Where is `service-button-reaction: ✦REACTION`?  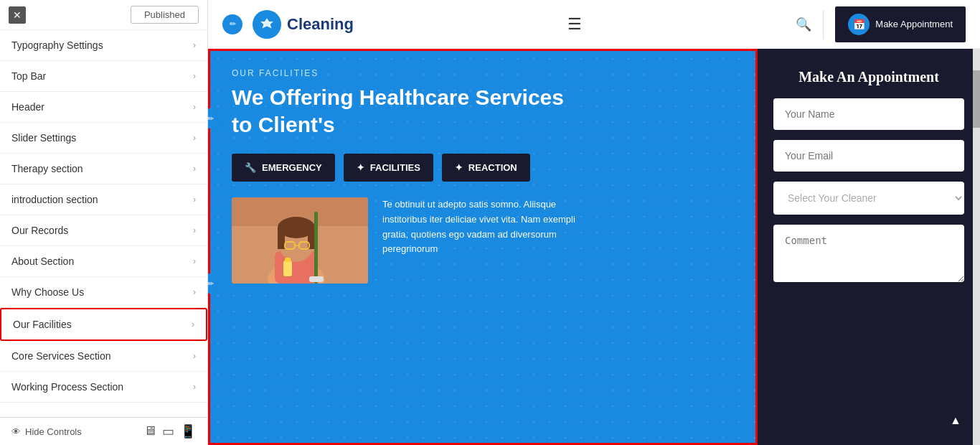 service-button-reaction: ✦REACTION is located at coordinates (486, 168).